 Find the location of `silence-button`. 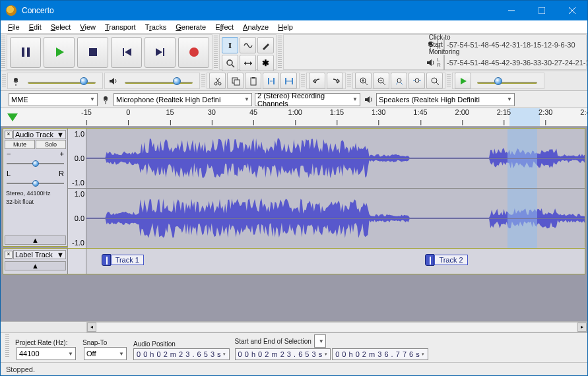

silence-button is located at coordinates (289, 80).